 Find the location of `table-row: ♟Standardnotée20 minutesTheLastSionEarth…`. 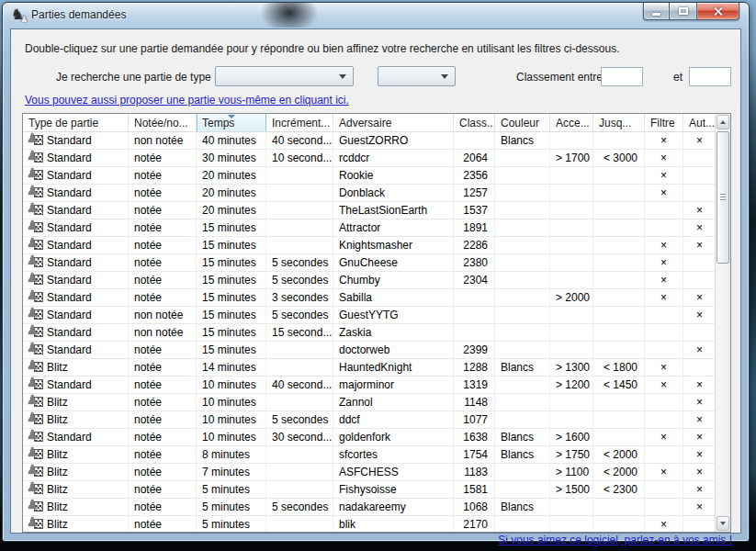

table-row: ♟Standardnotée20 minutesTheLastSionEarth… is located at coordinates (369, 211).